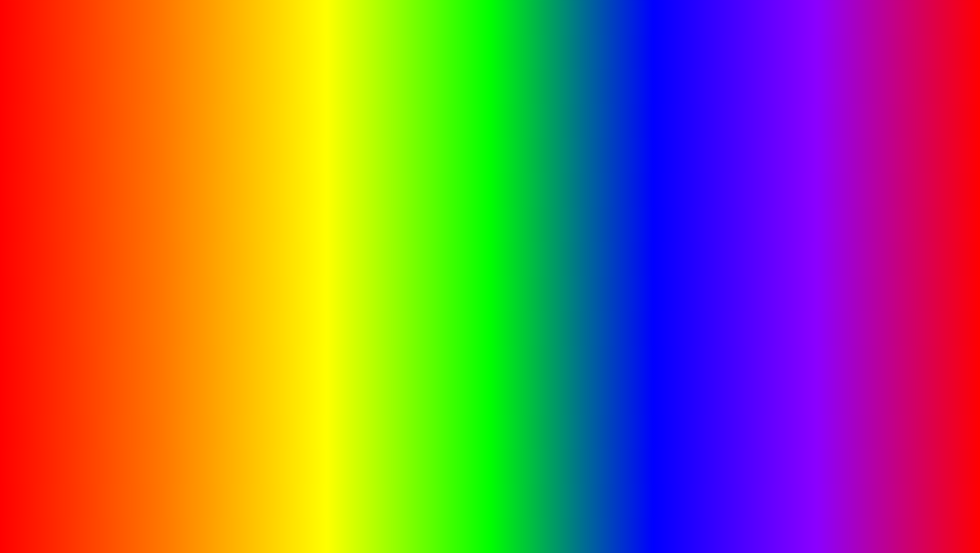 This screenshot has height=553, width=980. What do you see at coordinates (856, 214) in the screenshot?
I see `item-dragon-talon: Auto Dragon Talon` at bounding box center [856, 214].